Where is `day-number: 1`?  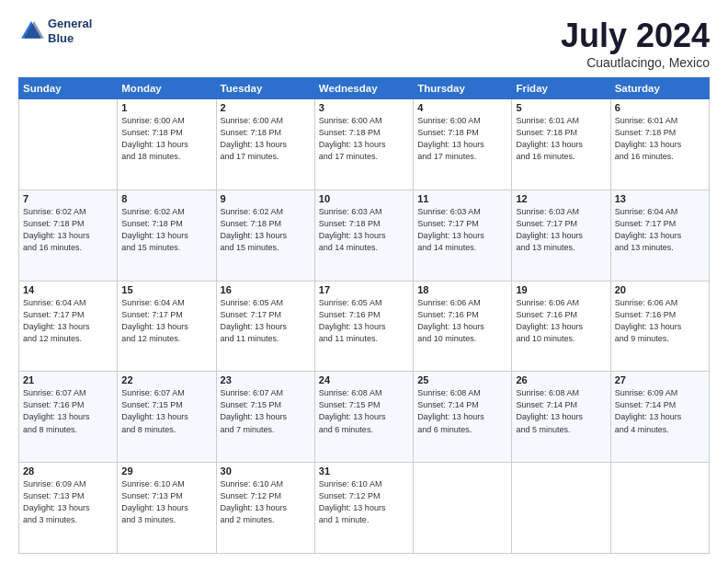
day-number: 1 is located at coordinates (166, 108).